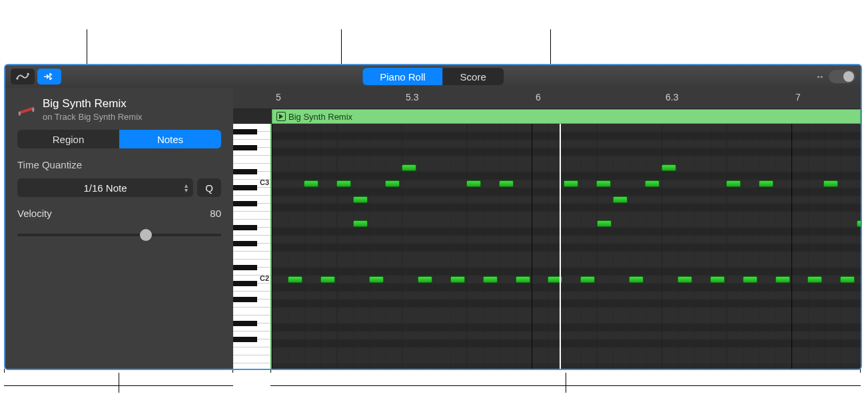 This screenshot has width=868, height=414. I want to click on catch-playhead-icon, so click(49, 77).